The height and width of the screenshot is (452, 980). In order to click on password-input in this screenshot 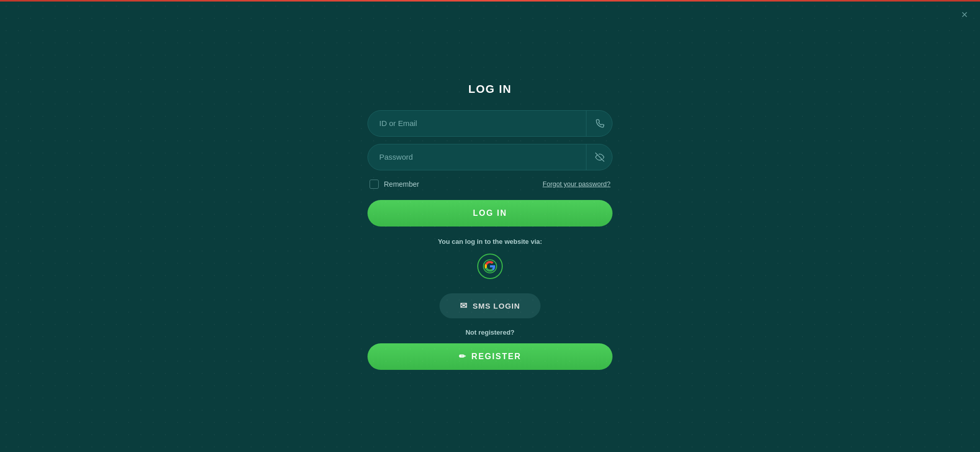, I will do `click(490, 157)`.